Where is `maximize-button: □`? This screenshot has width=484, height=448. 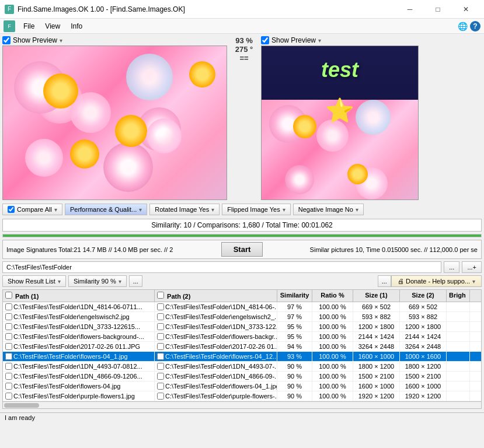 maximize-button: □ is located at coordinates (438, 9).